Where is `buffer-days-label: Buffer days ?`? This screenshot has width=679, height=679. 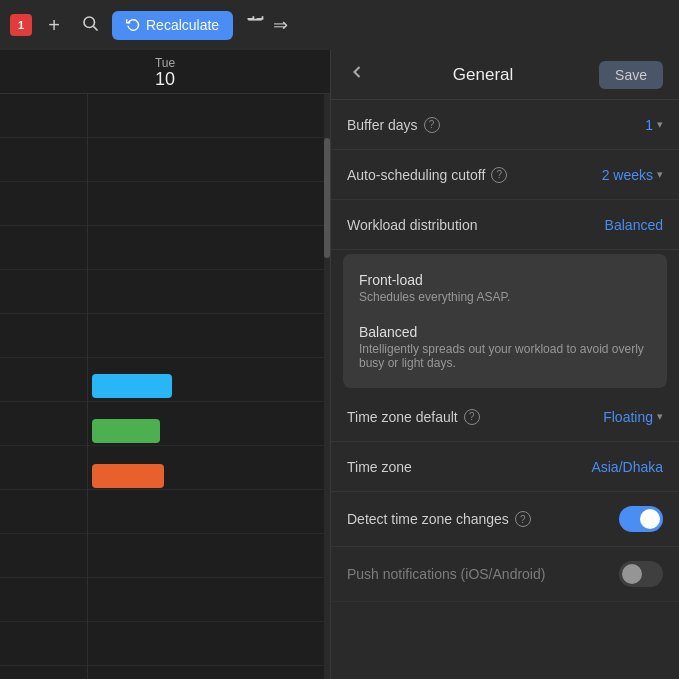
buffer-days-label: Buffer days ? is located at coordinates (394, 125).